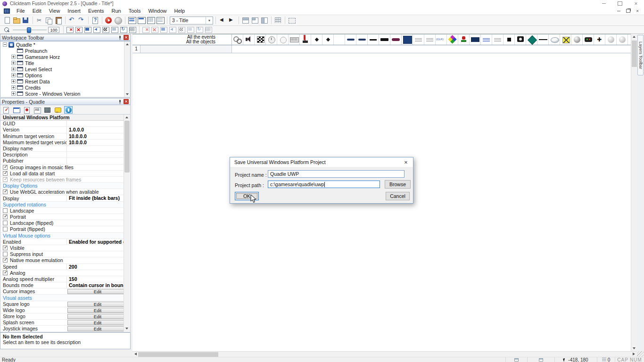 The width and height of the screenshot is (644, 362). Describe the element at coordinates (322, 162) in the screenshot. I see `dialog-title-bar: Save Universal Windows Platform Project` at that location.